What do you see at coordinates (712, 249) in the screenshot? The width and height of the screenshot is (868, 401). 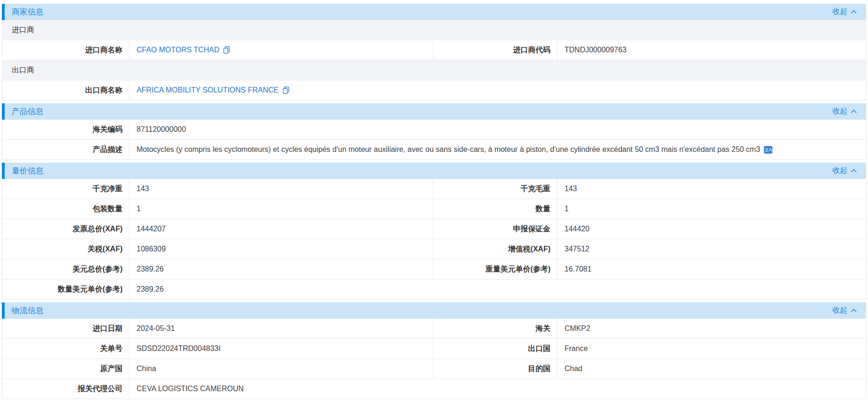 I see `vat-value: 347512` at bounding box center [712, 249].